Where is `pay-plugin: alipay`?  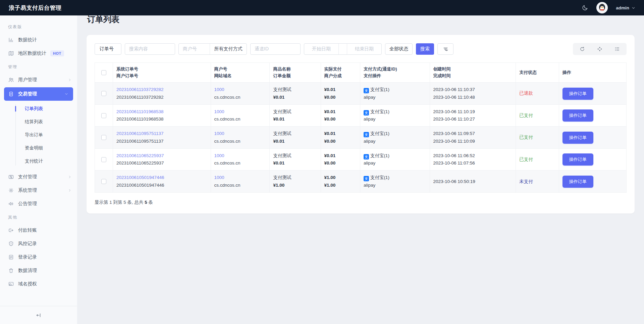 pay-plugin: alipay is located at coordinates (395, 141).